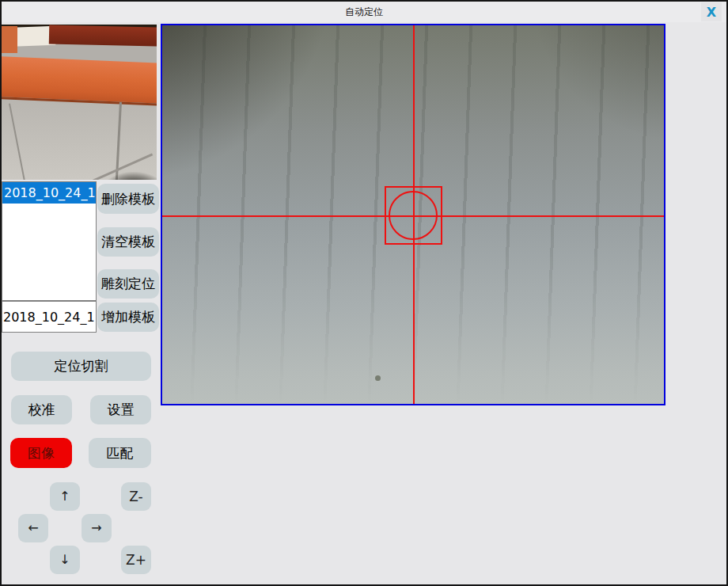 The image size is (728, 586). I want to click on match-button: 匹配, so click(120, 453).